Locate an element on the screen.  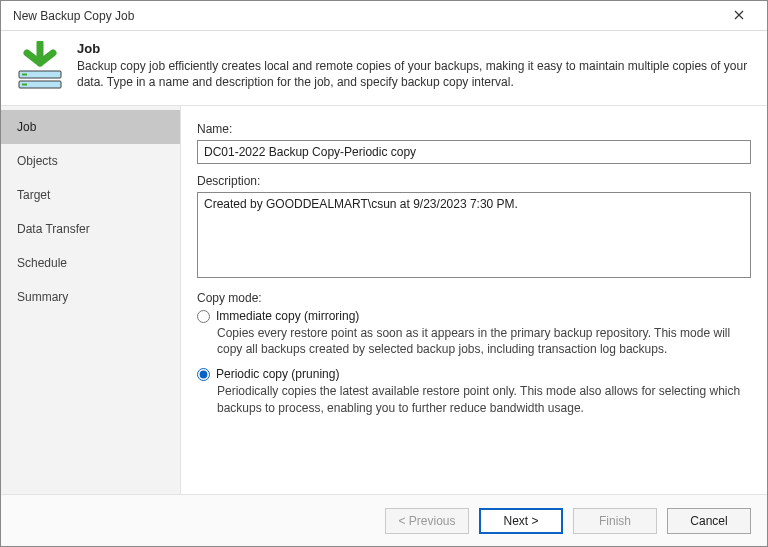
wizard-footer: < Previous Next > Finish Cancel is located at coordinates (384, 520).